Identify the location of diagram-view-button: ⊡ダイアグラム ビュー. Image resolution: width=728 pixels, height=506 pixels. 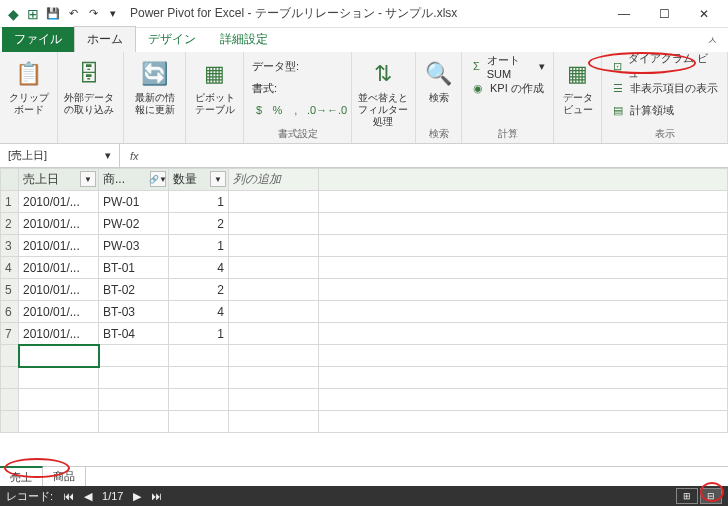
(664, 66).